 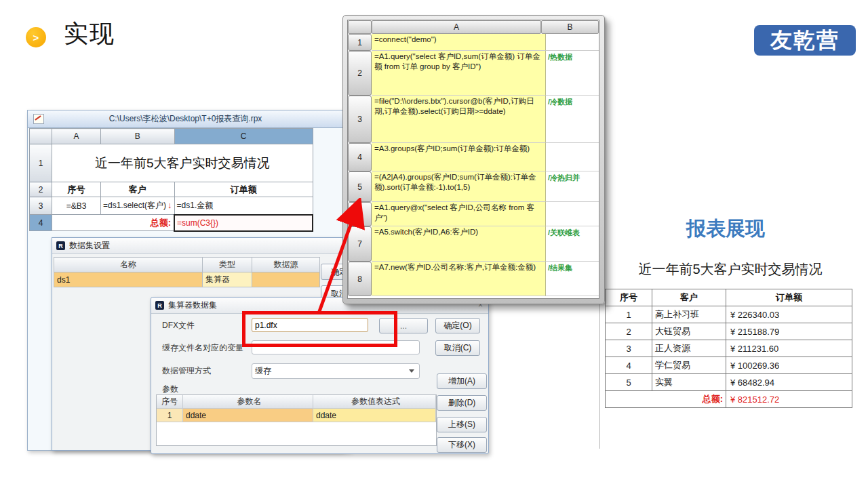 I want to click on code-row-number: 4, so click(x=359, y=157).